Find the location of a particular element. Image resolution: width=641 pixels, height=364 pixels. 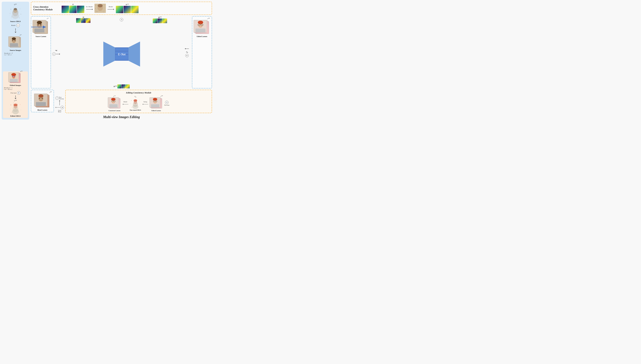

z-src-i-sup: src is located at coordinates (10, 55).